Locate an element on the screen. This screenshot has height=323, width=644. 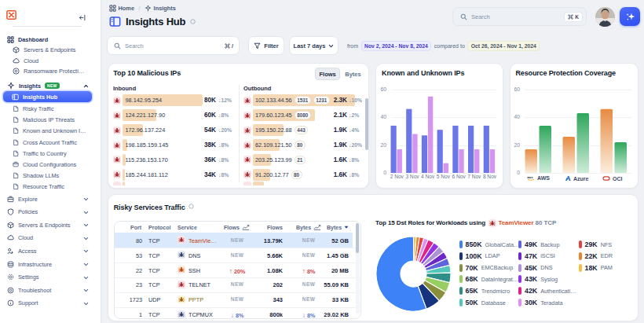
svg-text: aws is located at coordinates (530, 178).